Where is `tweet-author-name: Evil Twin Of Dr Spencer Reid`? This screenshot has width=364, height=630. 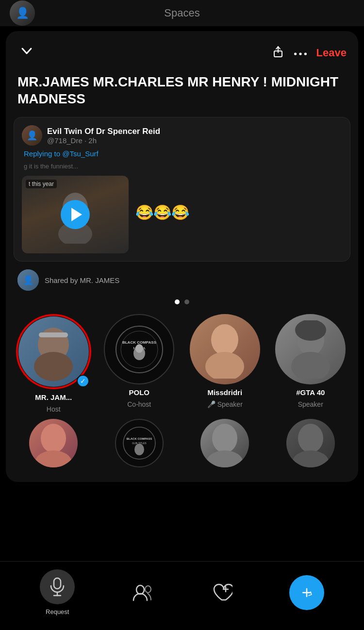 tweet-author-name: Evil Twin Of Dr Spencer Reid is located at coordinates (104, 132).